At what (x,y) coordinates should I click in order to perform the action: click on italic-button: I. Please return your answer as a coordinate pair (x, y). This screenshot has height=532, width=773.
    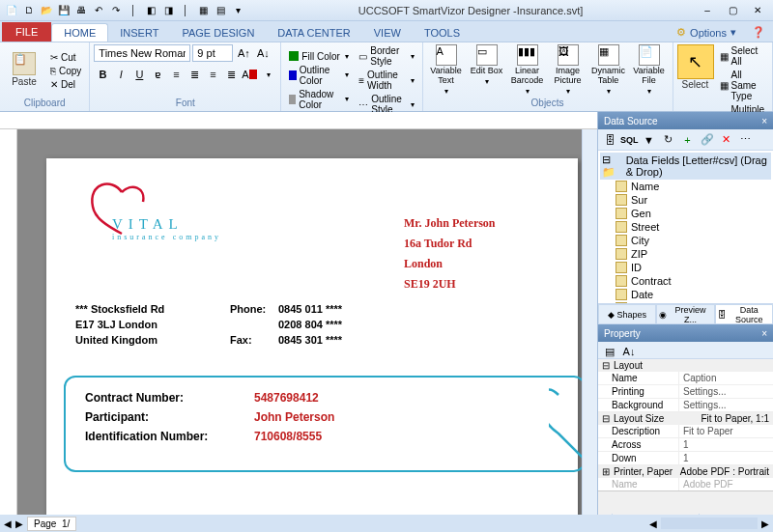
    Looking at the image, I should click on (121, 74).